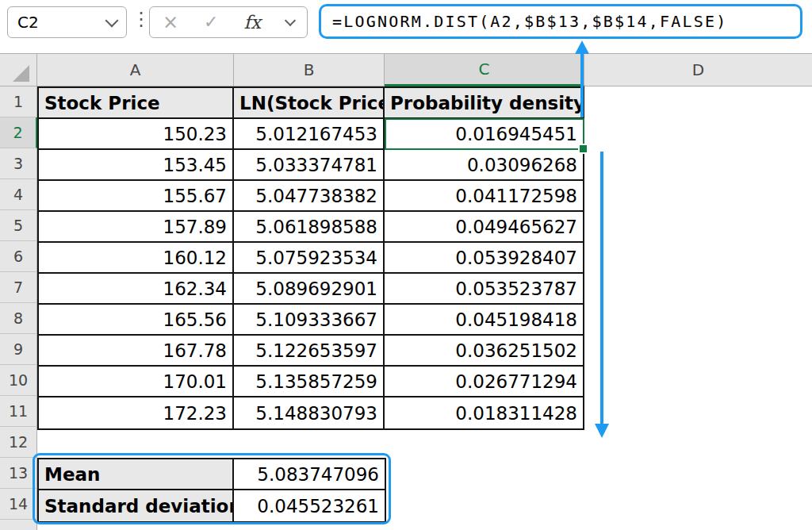 The height and width of the screenshot is (530, 812). I want to click on cell-B10: 5.135857259, so click(309, 382).